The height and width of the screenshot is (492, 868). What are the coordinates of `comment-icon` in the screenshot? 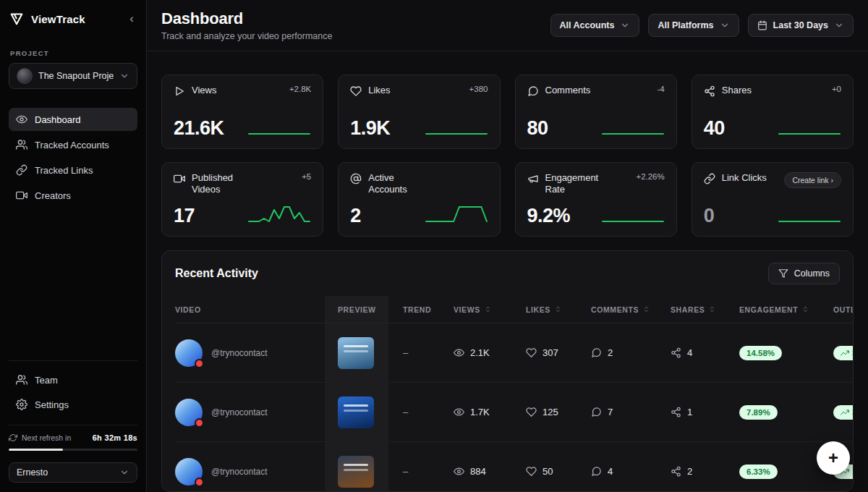 It's located at (596, 472).